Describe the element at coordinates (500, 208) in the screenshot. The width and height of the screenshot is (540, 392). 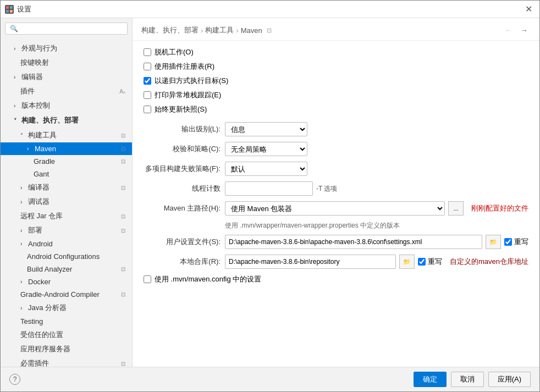
I see `maven-home-annotation: 刚刚配置好的文件` at that location.